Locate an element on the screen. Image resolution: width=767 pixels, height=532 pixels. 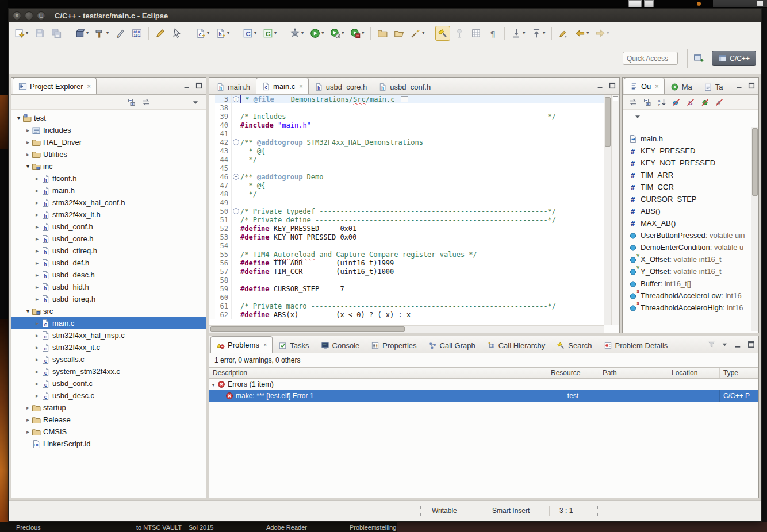
collapse-all-button is located at coordinates (132, 102).